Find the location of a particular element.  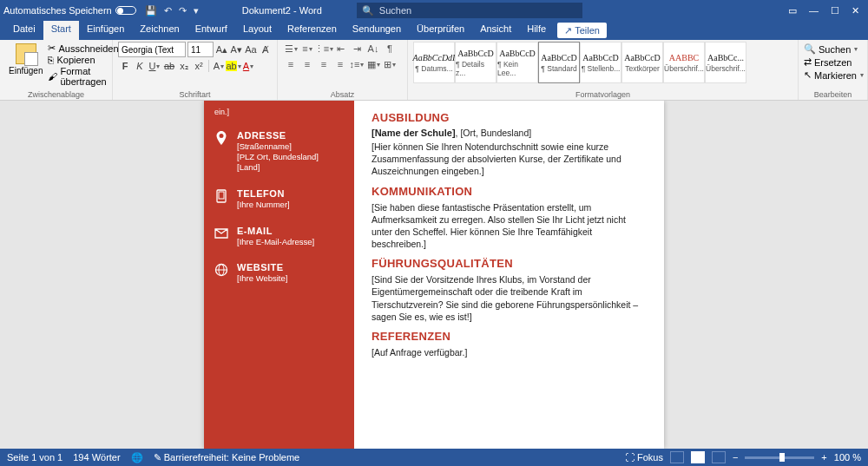

align-left-icon: ≡ is located at coordinates (291, 64).